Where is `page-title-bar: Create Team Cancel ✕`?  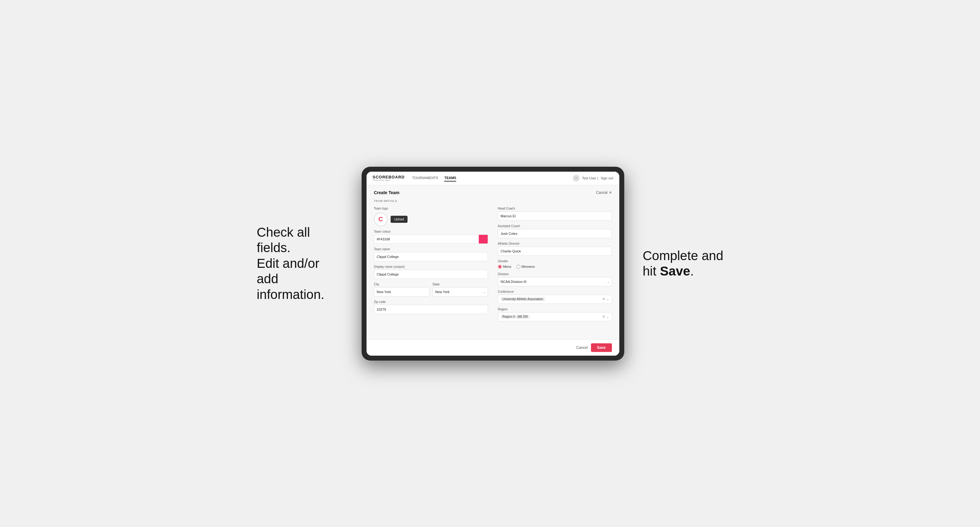
page-title-bar: Create Team Cancel ✕ is located at coordinates (493, 192).